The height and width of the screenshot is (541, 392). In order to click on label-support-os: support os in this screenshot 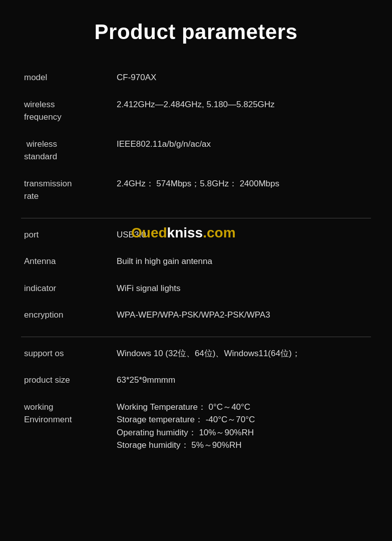, I will do `click(67, 352)`.